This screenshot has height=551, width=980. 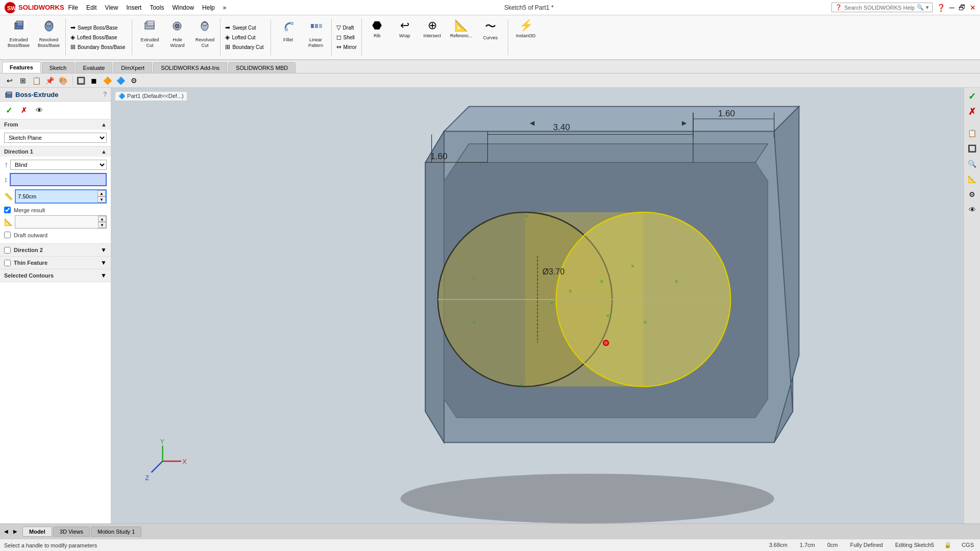 What do you see at coordinates (58, 165) in the screenshot?
I see `direction1-type-select: Blind` at bounding box center [58, 165].